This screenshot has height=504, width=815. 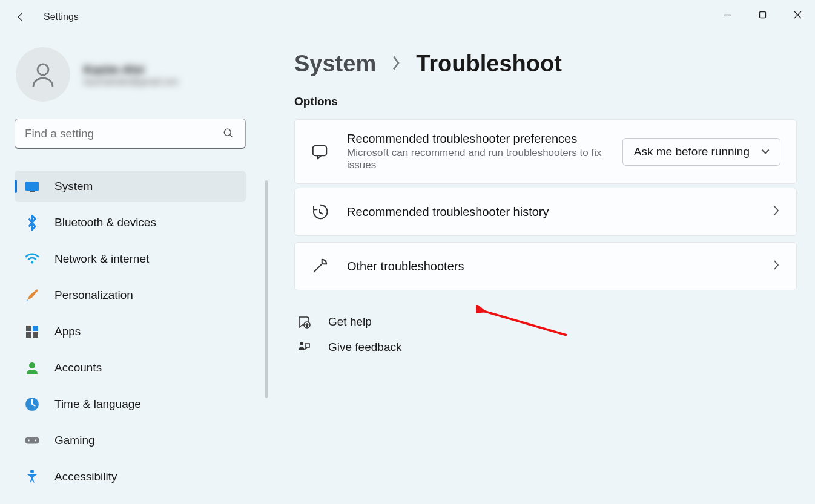 I want to click on wifi-icon, so click(x=32, y=259).